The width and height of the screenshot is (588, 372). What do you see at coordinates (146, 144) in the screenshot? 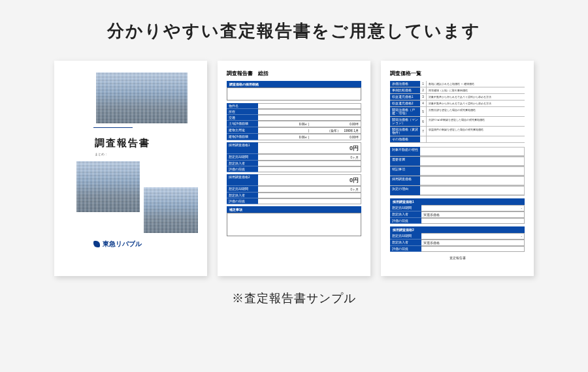
I see `doc1-title: 調査報告書` at bounding box center [146, 144].